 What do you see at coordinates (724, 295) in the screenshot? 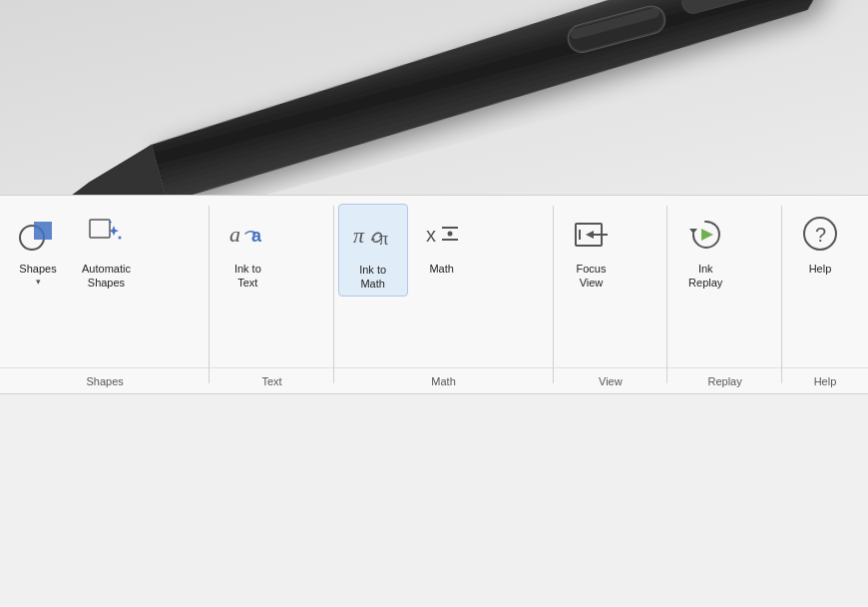
I see `ribbon-group-replay: Ink Replay Replay` at bounding box center [724, 295].